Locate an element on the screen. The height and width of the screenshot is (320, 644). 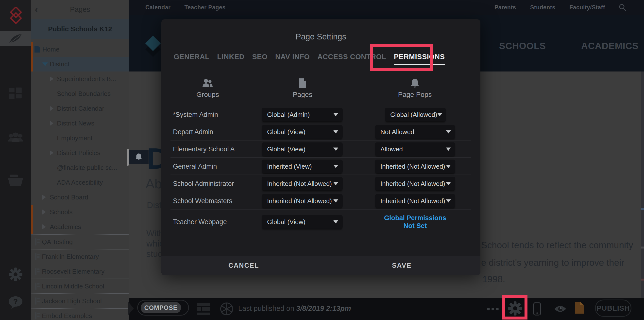
tree-item: District is located at coordinates (80, 64).